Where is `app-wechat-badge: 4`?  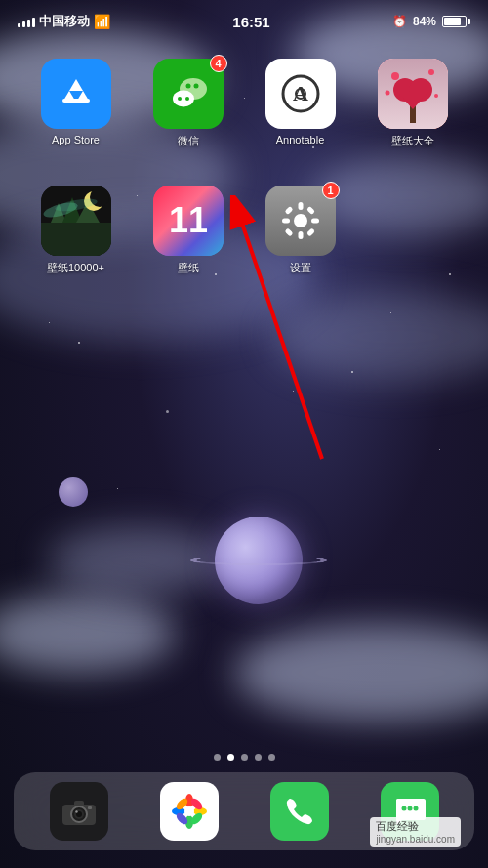
app-wechat-badge: 4 is located at coordinates (219, 63).